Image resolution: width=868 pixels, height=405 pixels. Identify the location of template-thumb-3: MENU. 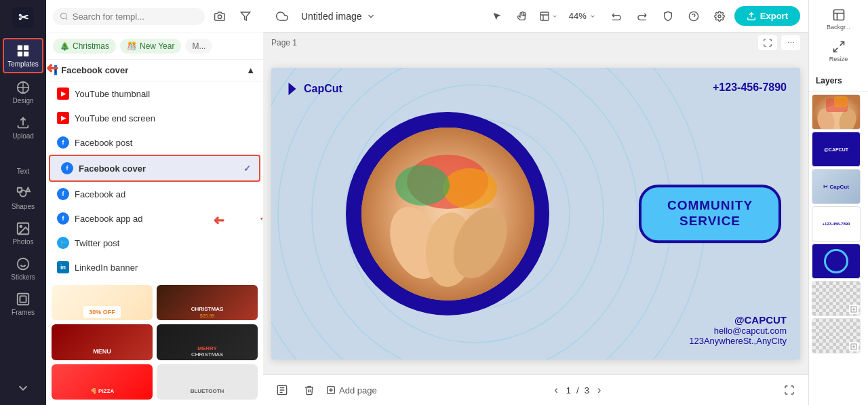
(102, 342).